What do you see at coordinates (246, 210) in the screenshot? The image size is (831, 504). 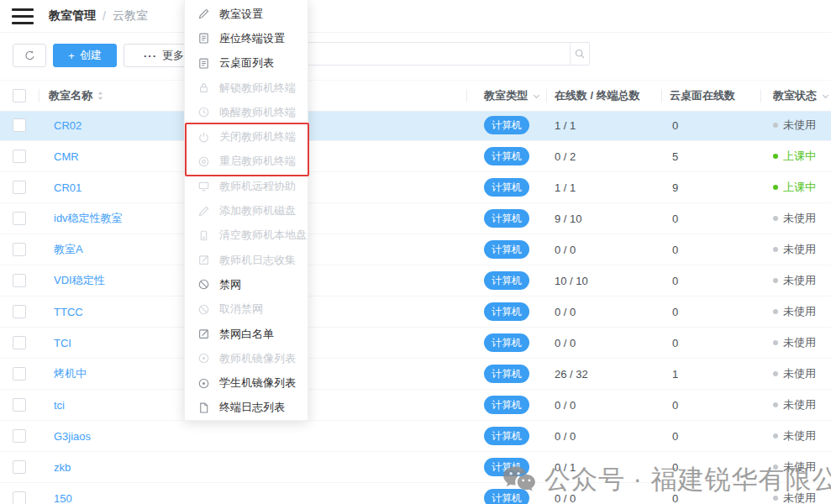 I see `menu-item: 添加教师机磁盘` at bounding box center [246, 210].